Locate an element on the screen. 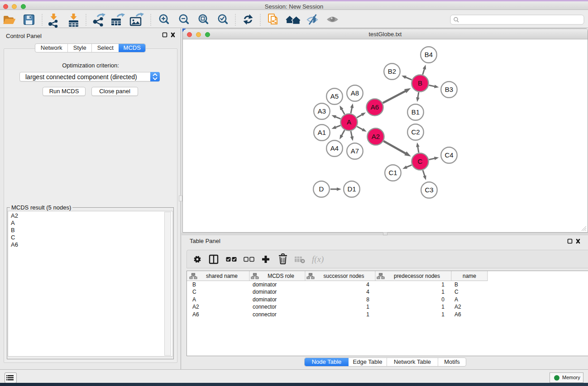 The width and height of the screenshot is (588, 386). svg-text: A3 is located at coordinates (322, 111).